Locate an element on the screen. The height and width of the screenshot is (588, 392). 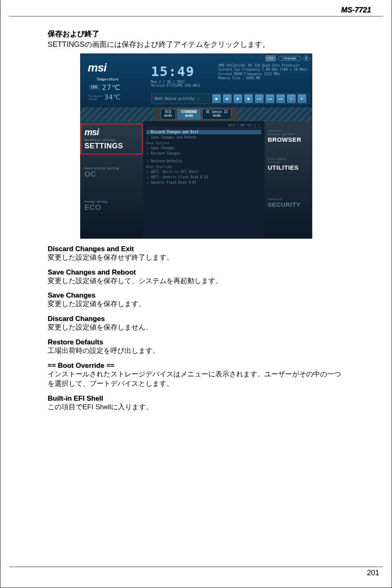
nav-security-subtitle: Password is located at coordinates (288, 199).